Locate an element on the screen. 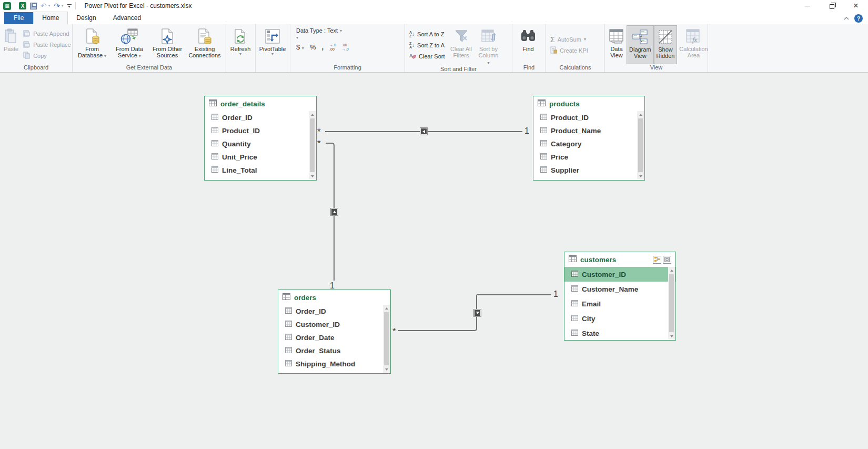 The width and height of the screenshot is (868, 449). copy-button: Copy is located at coordinates (47, 56).